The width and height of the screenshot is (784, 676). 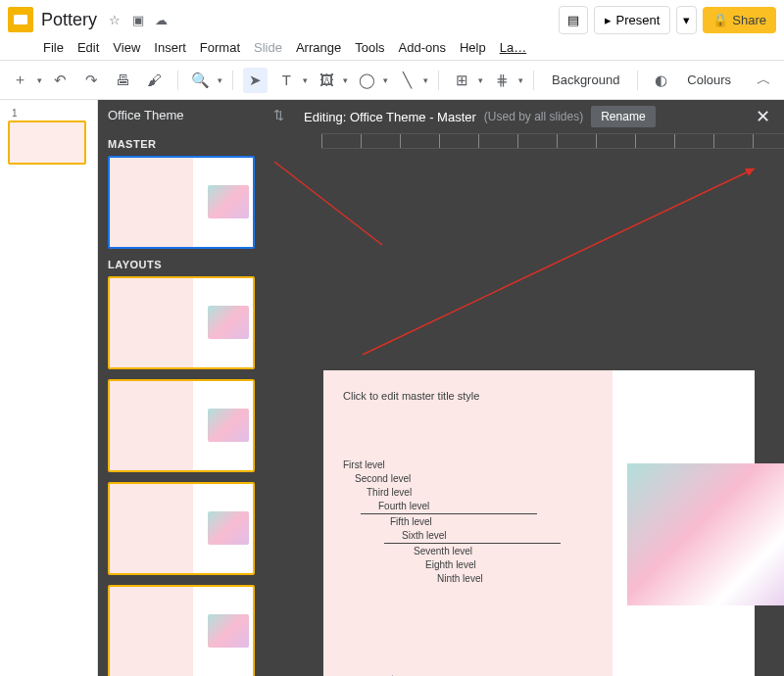 What do you see at coordinates (533, 117) in the screenshot?
I see `used-by-label: (Used by all slides)` at bounding box center [533, 117].